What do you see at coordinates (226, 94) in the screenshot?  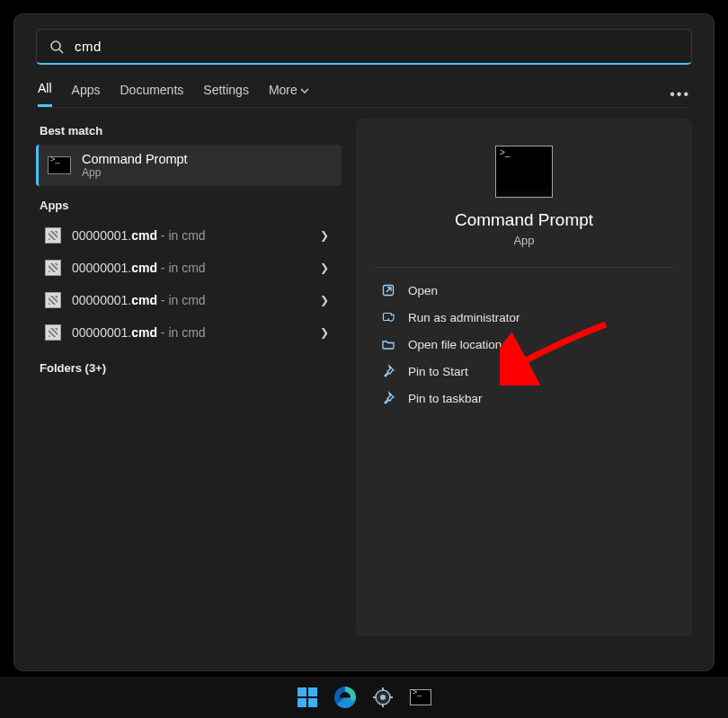 I see `filter-settings: Settings` at bounding box center [226, 94].